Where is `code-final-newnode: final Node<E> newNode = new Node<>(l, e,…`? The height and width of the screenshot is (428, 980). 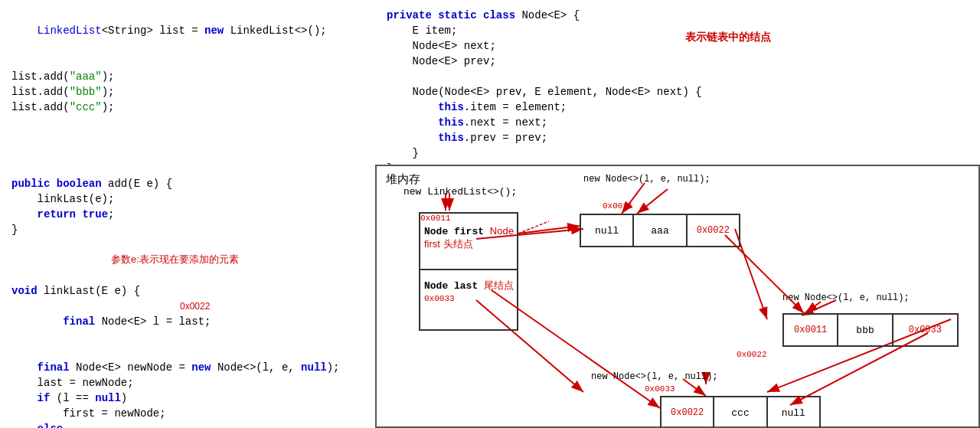
code-final-newnode: final Node<E> newNode = new Node<>(l, e,… is located at coordinates (188, 368).